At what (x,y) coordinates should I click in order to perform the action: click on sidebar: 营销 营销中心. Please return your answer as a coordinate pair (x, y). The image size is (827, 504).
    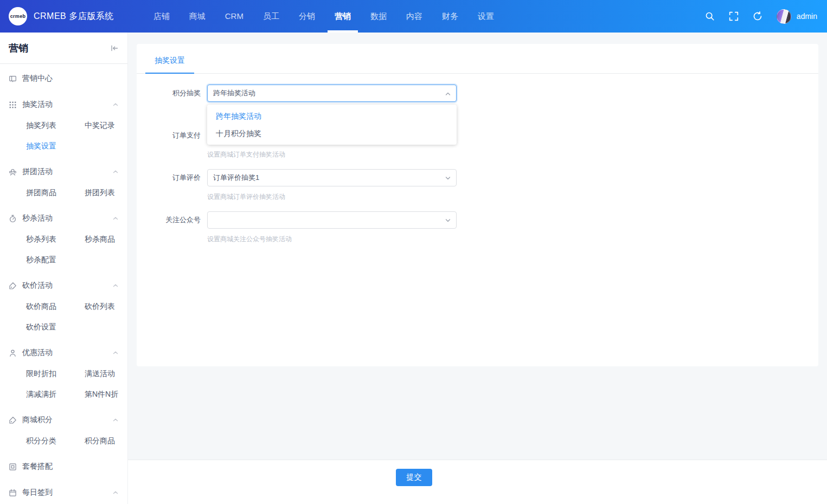
    Looking at the image, I should click on (64, 268).